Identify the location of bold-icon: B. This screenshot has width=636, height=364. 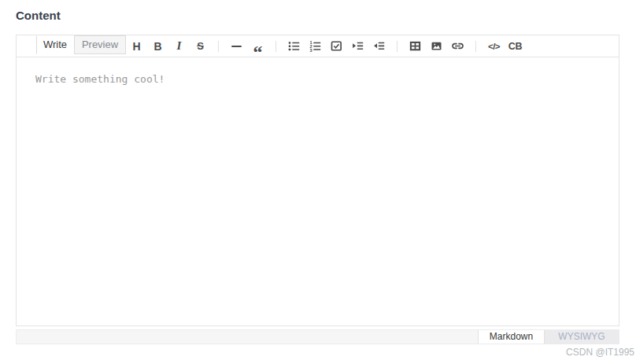
(157, 46).